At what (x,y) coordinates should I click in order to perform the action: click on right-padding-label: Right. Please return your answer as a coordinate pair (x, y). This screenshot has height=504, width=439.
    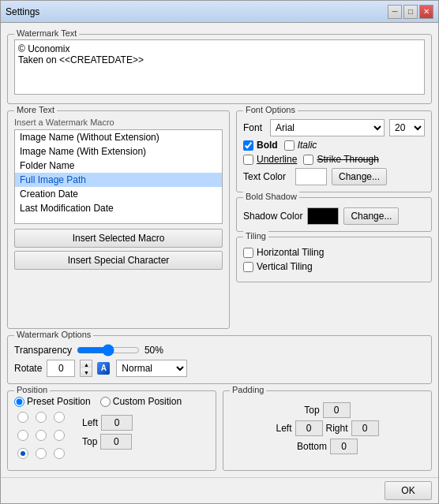
    Looking at the image, I should click on (337, 428).